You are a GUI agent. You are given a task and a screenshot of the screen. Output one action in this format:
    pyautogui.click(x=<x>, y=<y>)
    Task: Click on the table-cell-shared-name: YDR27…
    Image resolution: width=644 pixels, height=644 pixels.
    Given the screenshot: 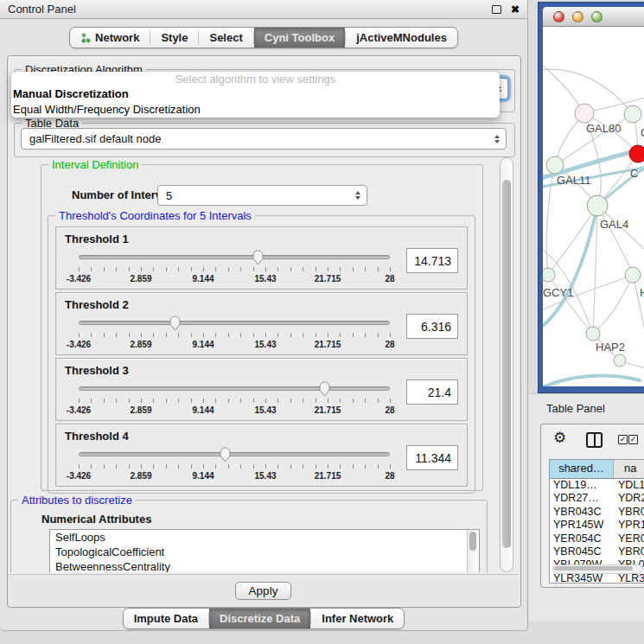 What is the action you would take?
    pyautogui.click(x=582, y=498)
    